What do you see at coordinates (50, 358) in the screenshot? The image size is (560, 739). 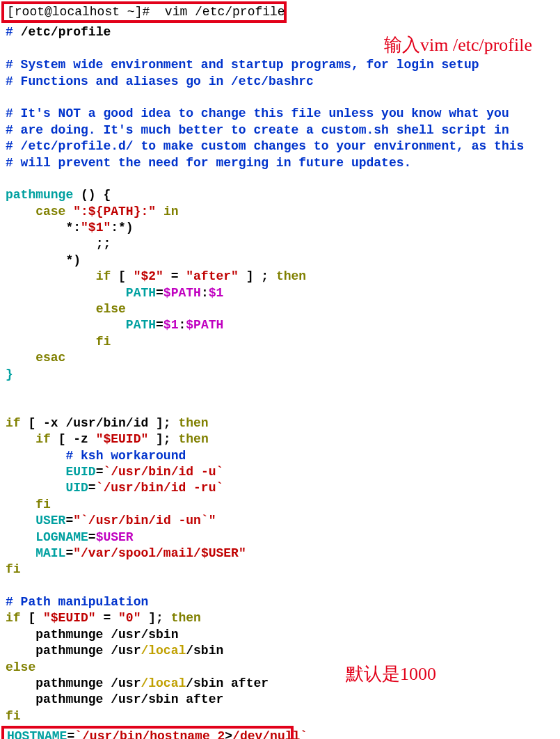 I see `esac-keyword: esac` at bounding box center [50, 358].